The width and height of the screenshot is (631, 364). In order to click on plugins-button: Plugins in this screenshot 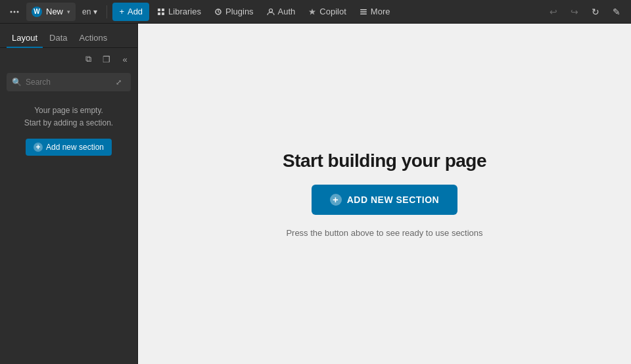, I will do `click(234, 12)`.